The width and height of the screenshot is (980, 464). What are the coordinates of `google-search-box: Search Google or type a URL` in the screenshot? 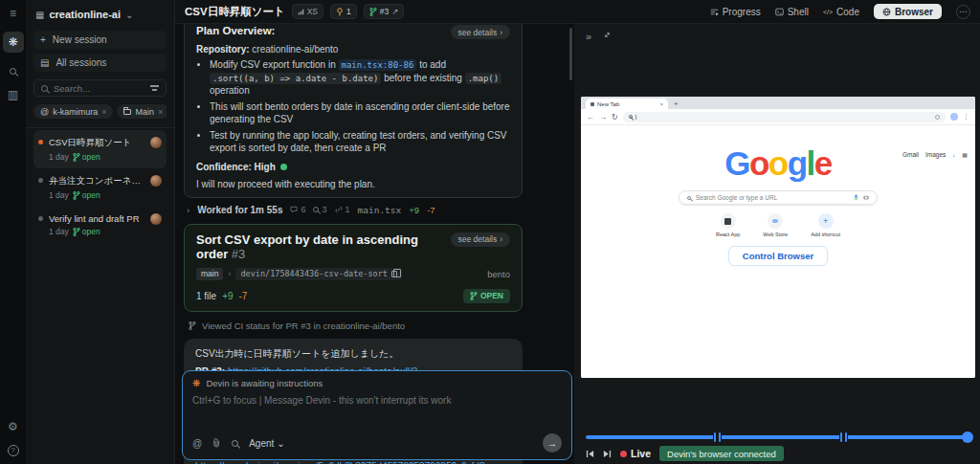 It's located at (778, 197).